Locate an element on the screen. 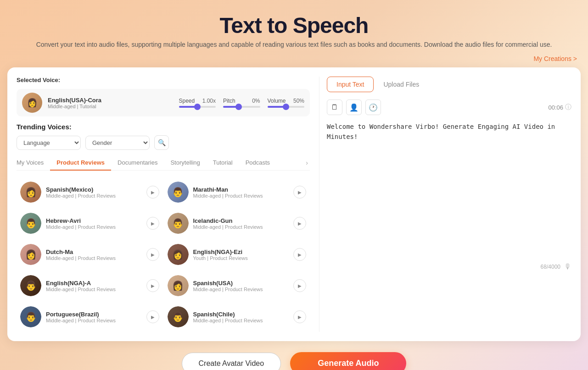 This screenshot has height=370, width=588. pitch-value: 0% is located at coordinates (256, 101).